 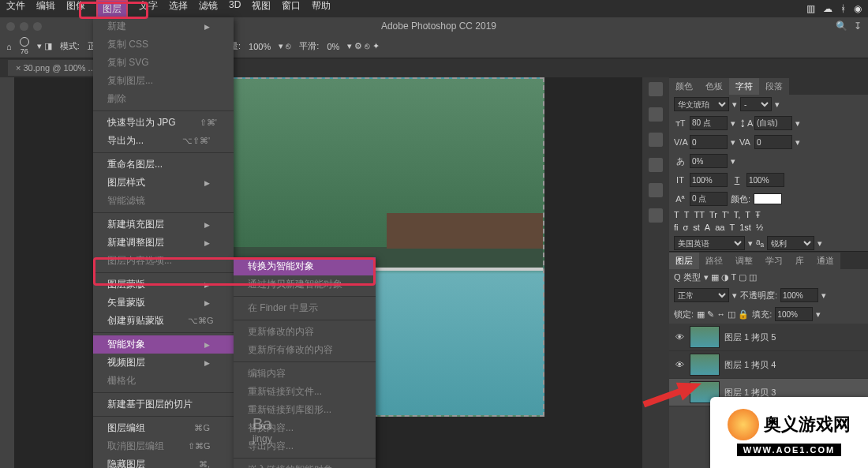 What do you see at coordinates (163, 243) in the screenshot?
I see `menu-item: 新建调整图层` at bounding box center [163, 243].